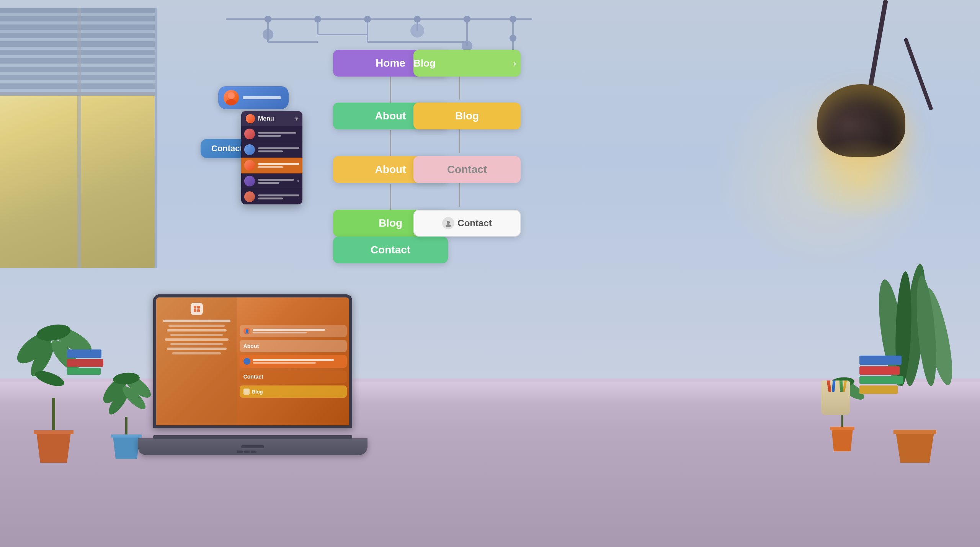  Describe the element at coordinates (253, 375) in the screenshot. I see `laptop: 👤 About Contact` at that location.